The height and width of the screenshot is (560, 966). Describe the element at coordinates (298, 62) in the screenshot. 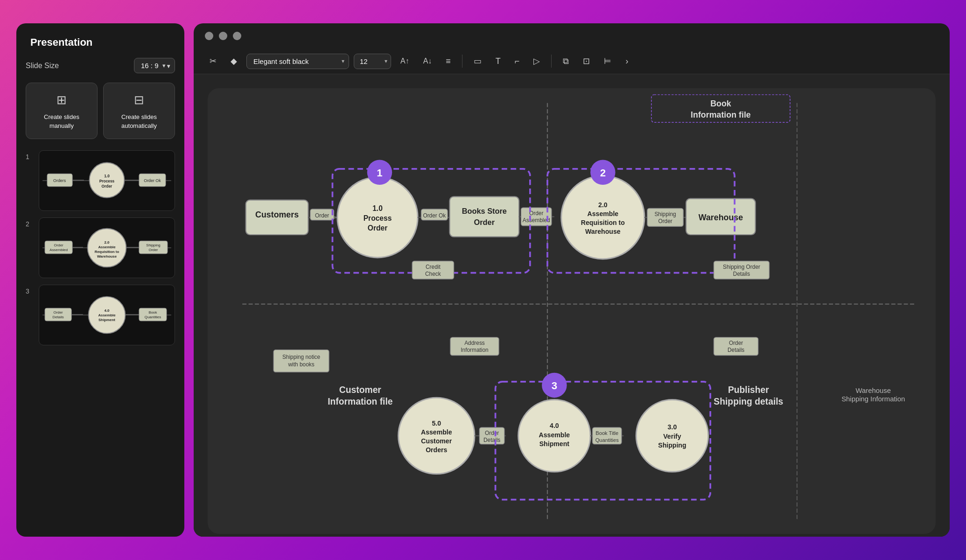

I see `font-select: Elegant soft black` at that location.